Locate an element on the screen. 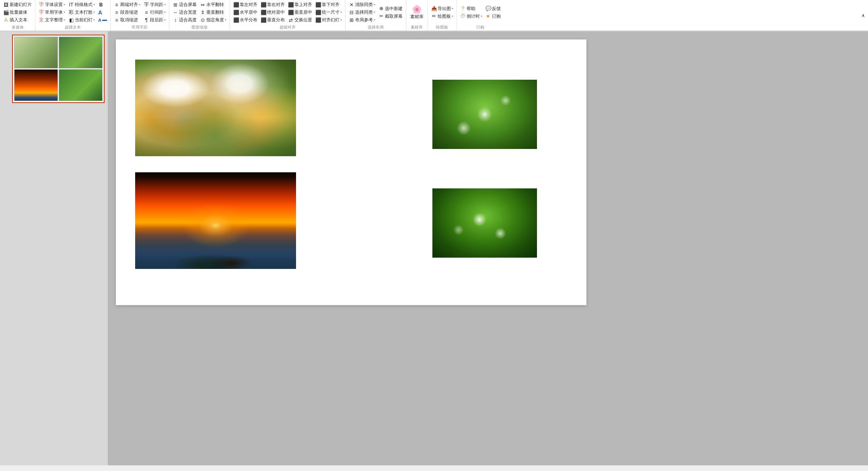  layout-ref-icon: ⊞ is located at coordinates (352, 20).